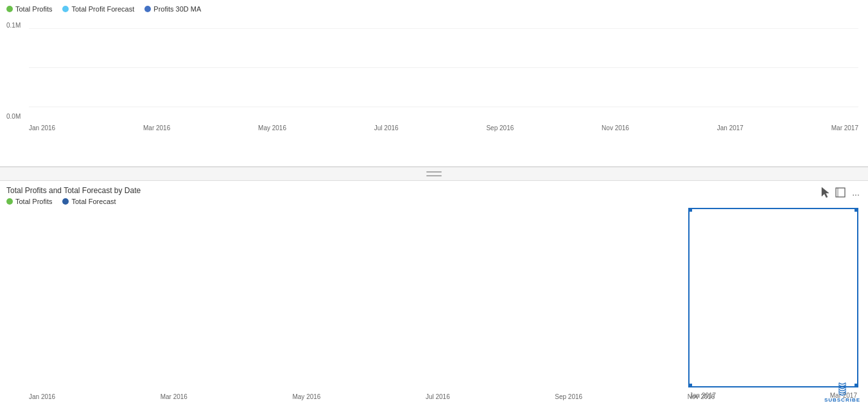  Describe the element at coordinates (434, 174) in the screenshot. I see `divider-handle` at that location.